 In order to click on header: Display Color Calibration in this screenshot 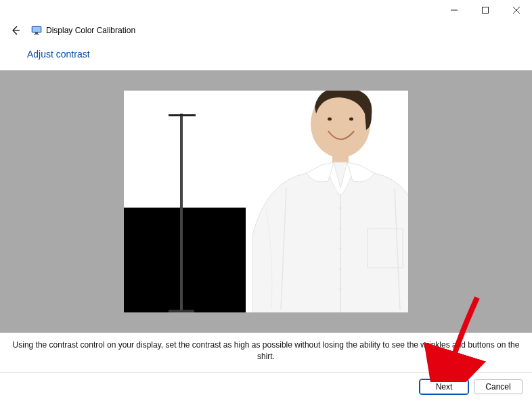, I will do `click(266, 32)`.